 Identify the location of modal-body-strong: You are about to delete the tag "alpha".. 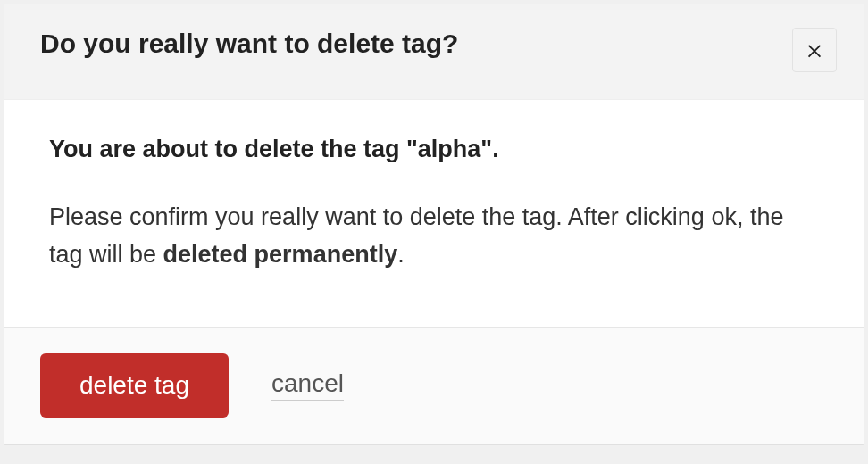
(434, 150).